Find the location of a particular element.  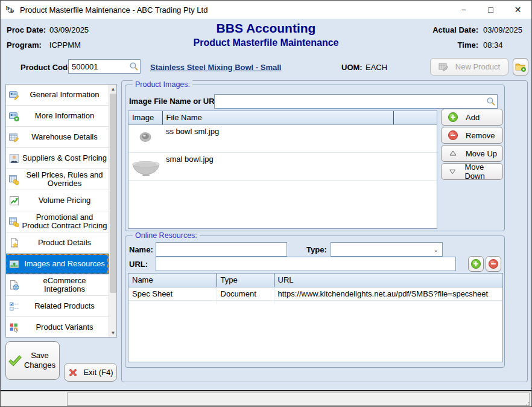

column-header-image: Image is located at coordinates (145, 118).